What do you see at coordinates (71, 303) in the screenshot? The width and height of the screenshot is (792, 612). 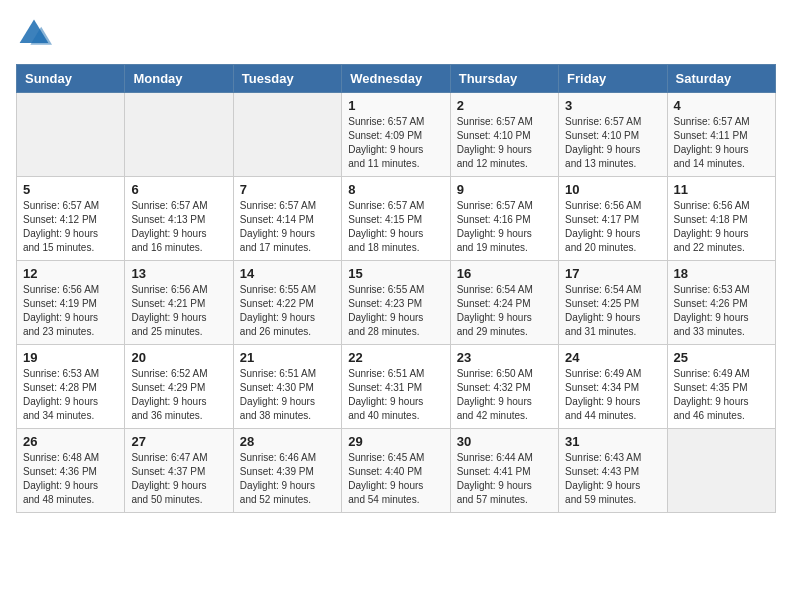 I see `calendar-day-cell: 12Sunrise: 6:56 AM Sunset: 4:19 PM Dayli…` at bounding box center [71, 303].